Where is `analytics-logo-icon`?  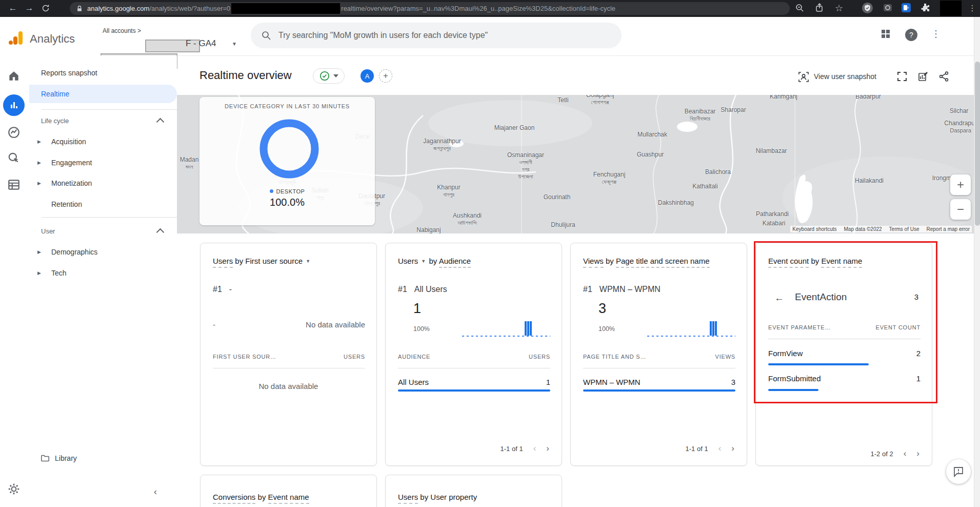
analytics-logo-icon is located at coordinates (16, 38).